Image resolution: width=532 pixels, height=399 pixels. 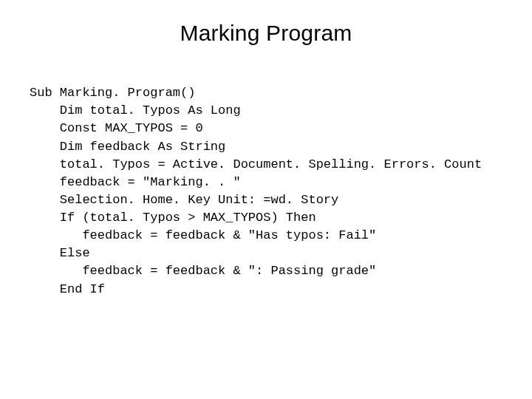 What do you see at coordinates (184, 200) in the screenshot?
I see `code-line: Selection. Home. Key Unit: =wd. Story` at bounding box center [184, 200].